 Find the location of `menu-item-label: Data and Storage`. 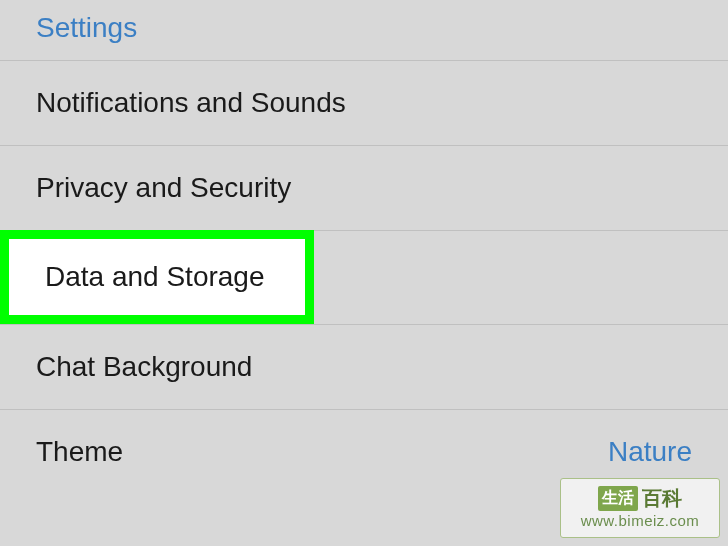

menu-item-label: Data and Storage is located at coordinates (155, 277).